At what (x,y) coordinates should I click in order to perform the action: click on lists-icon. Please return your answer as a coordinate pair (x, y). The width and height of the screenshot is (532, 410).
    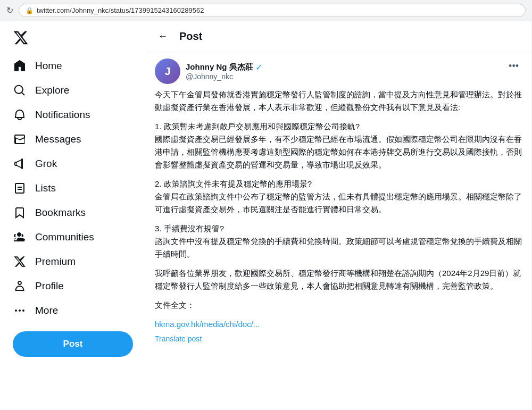
    Looking at the image, I should click on (20, 188).